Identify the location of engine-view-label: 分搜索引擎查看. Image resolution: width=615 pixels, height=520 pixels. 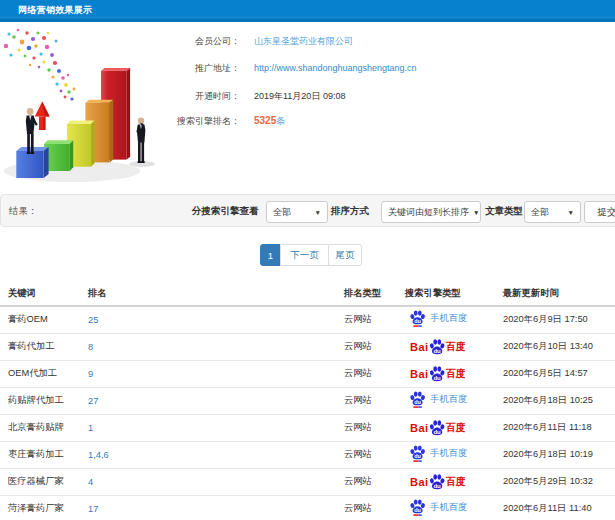
(226, 212).